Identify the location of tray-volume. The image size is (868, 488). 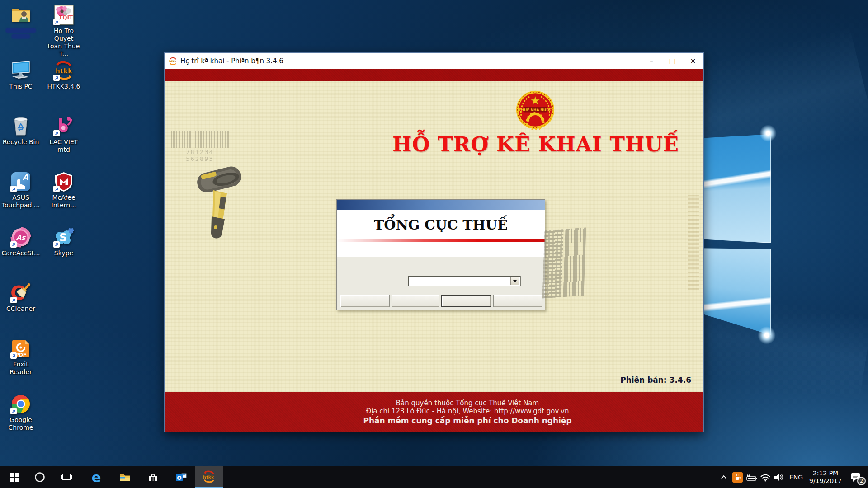
(779, 477).